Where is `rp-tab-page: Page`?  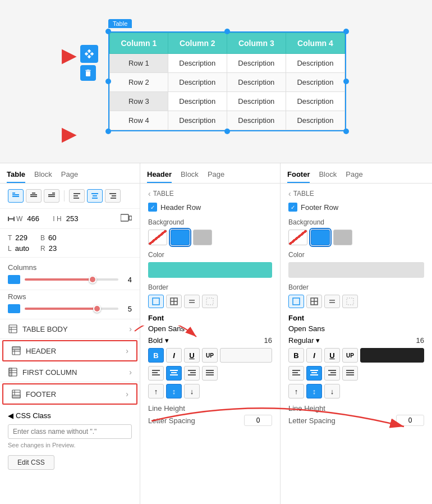
rp-tab-page: Page is located at coordinates (354, 175).